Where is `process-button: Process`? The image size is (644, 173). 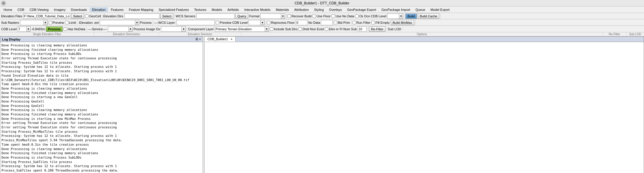 process-button: Process is located at coordinates (54, 29).